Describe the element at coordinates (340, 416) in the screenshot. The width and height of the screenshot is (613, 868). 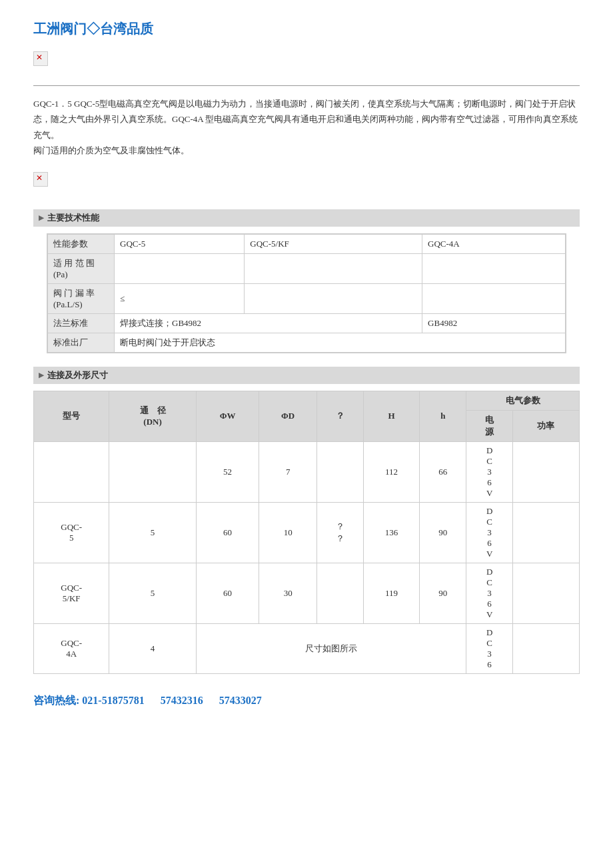
I see `col-q: ？` at that location.